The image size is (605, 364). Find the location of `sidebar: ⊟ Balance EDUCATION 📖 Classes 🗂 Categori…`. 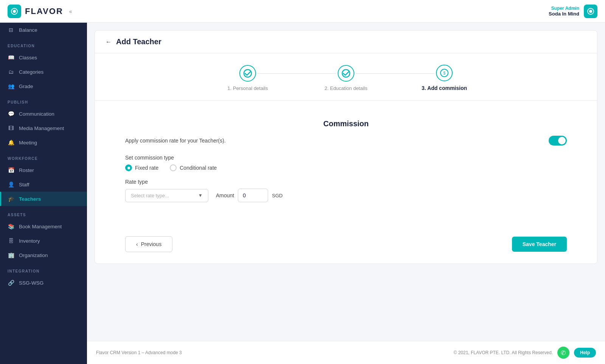

sidebar: ⊟ Balance EDUCATION 📖 Classes 🗂 Categori… is located at coordinates (43, 194).